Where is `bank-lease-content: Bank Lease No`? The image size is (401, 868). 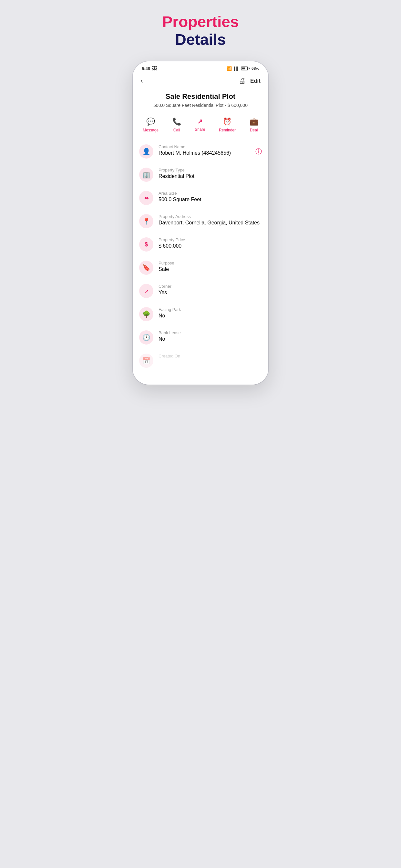 bank-lease-content: Bank Lease No is located at coordinates (210, 336).